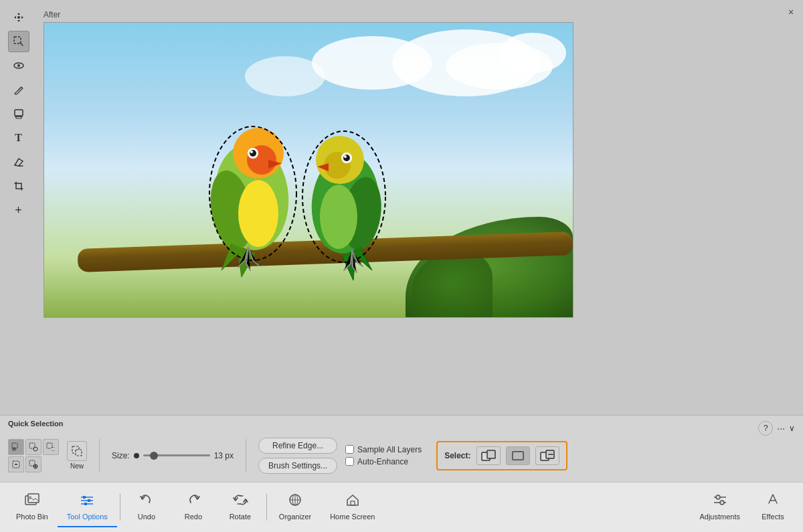 The height and width of the screenshot is (532, 803). What do you see at coordinates (349, 450) in the screenshot?
I see `sample-all-layers-checkbox` at bounding box center [349, 450].